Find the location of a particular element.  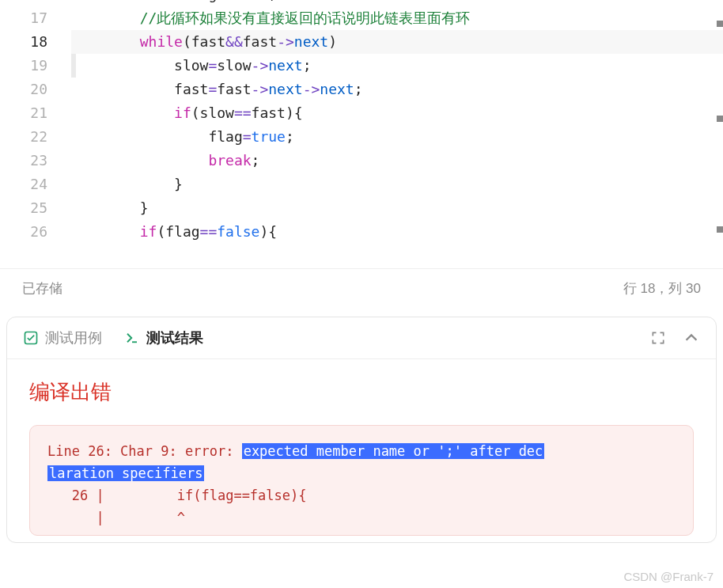

line-number: 26 is located at coordinates (24, 232).